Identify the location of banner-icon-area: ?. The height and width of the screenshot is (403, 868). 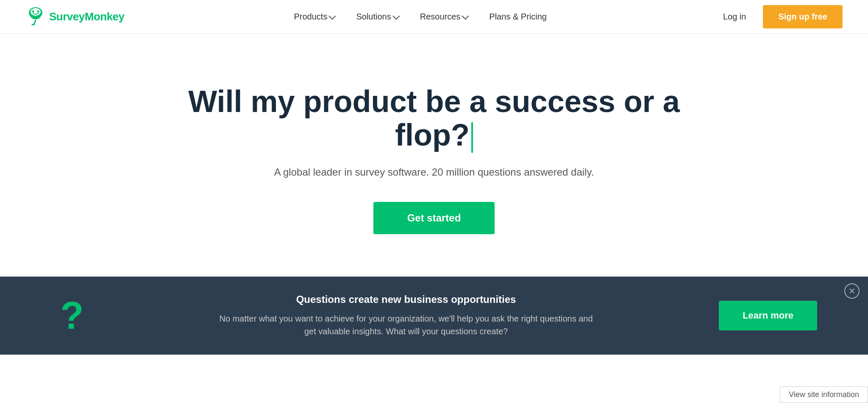
(72, 316).